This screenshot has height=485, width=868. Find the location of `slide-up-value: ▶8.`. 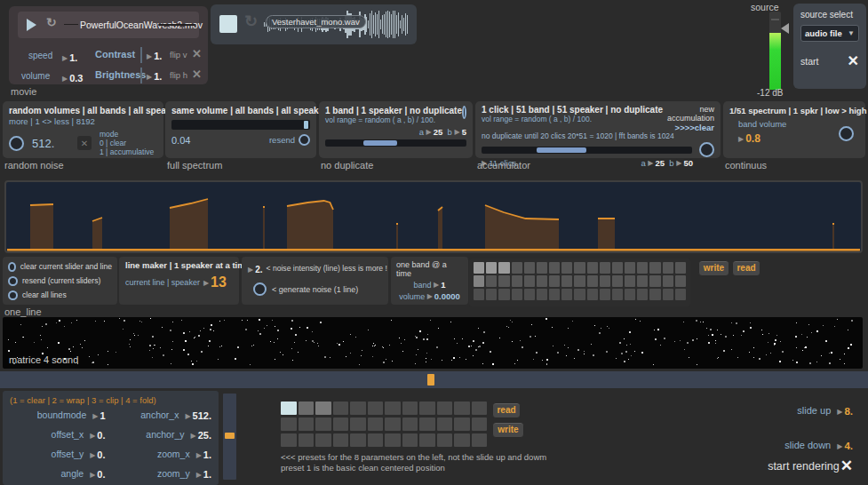

slide-up-value: ▶8. is located at coordinates (845, 410).